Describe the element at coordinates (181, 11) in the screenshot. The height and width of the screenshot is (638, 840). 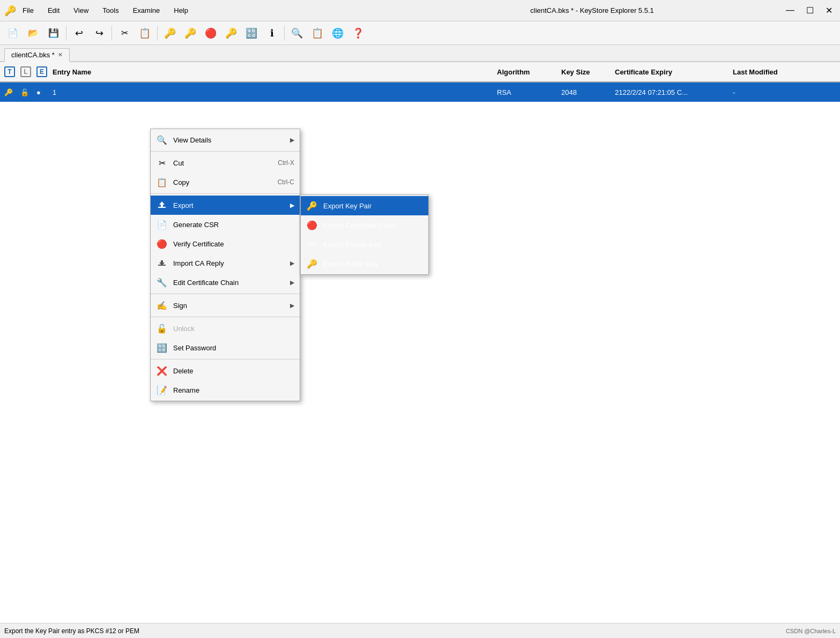
I see `menu-help: Help` at that location.